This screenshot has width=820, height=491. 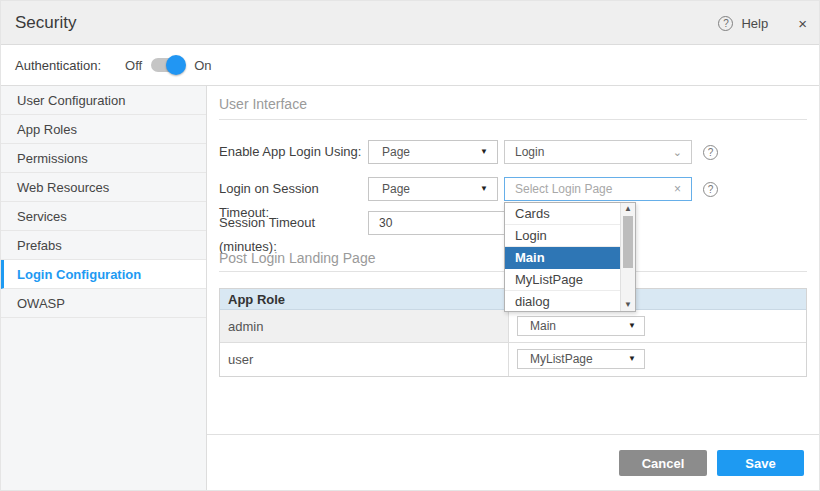 I want to click on sidebar-item-app-roles: App Roles, so click(x=104, y=130).